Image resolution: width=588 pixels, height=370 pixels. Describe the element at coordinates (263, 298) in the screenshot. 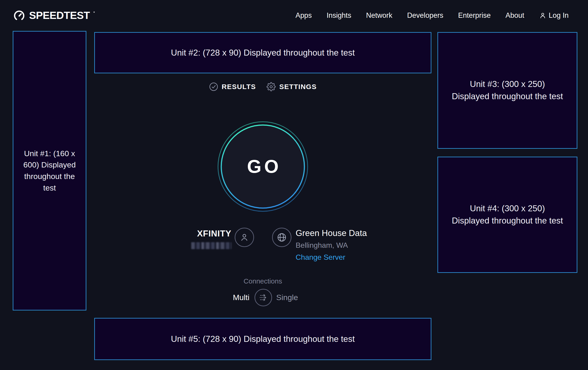

I see `multi-connections-arrows-icon` at that location.